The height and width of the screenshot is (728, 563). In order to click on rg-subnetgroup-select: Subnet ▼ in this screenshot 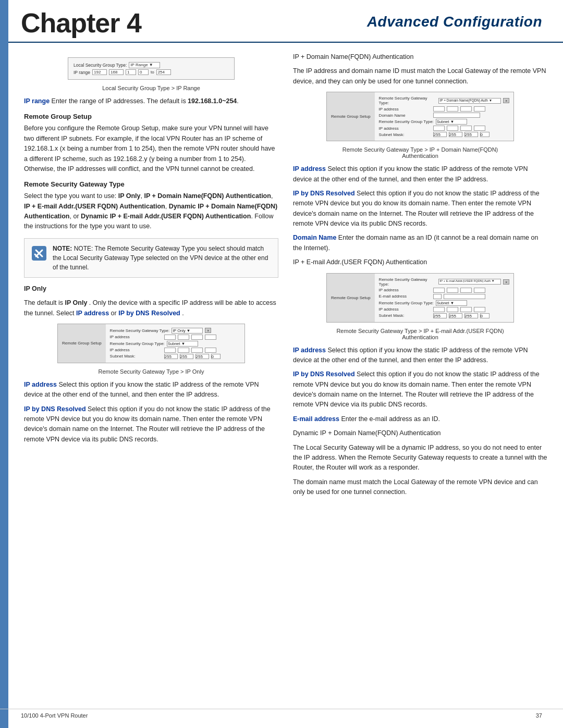, I will do `click(182, 344)`.